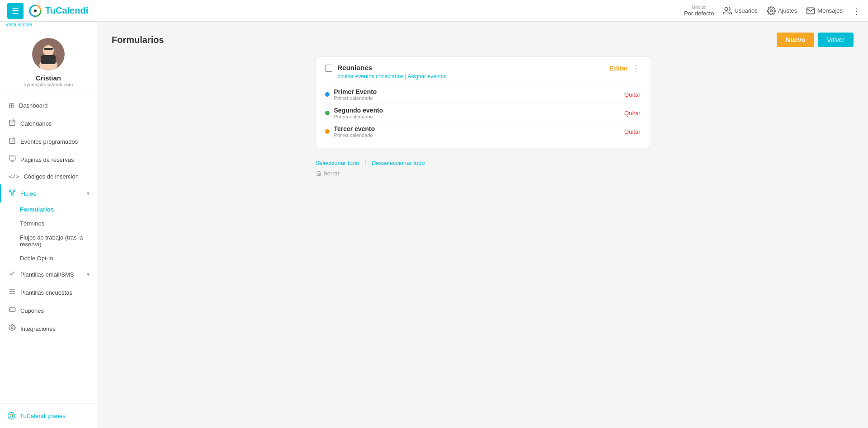 The width and height of the screenshot is (868, 428). I want to click on event-item-2: Segundo evento Primer calendario Quitar, so click(483, 113).